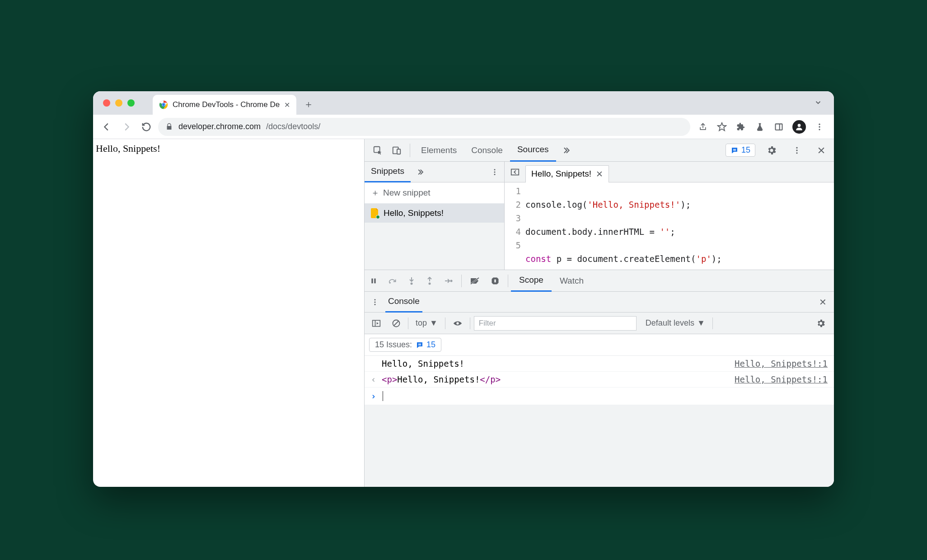 The height and width of the screenshot is (560, 927). I want to click on settings-gear-icon, so click(772, 150).